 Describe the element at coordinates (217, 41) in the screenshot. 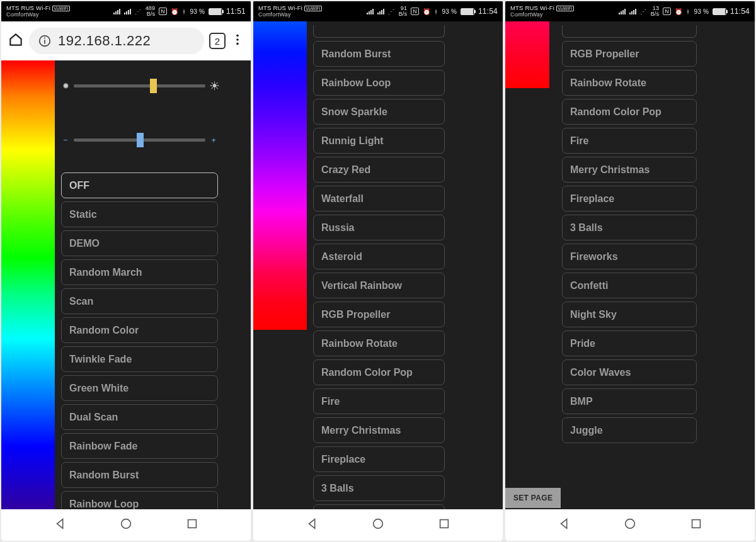

I see `tab-count-button: 2` at that location.